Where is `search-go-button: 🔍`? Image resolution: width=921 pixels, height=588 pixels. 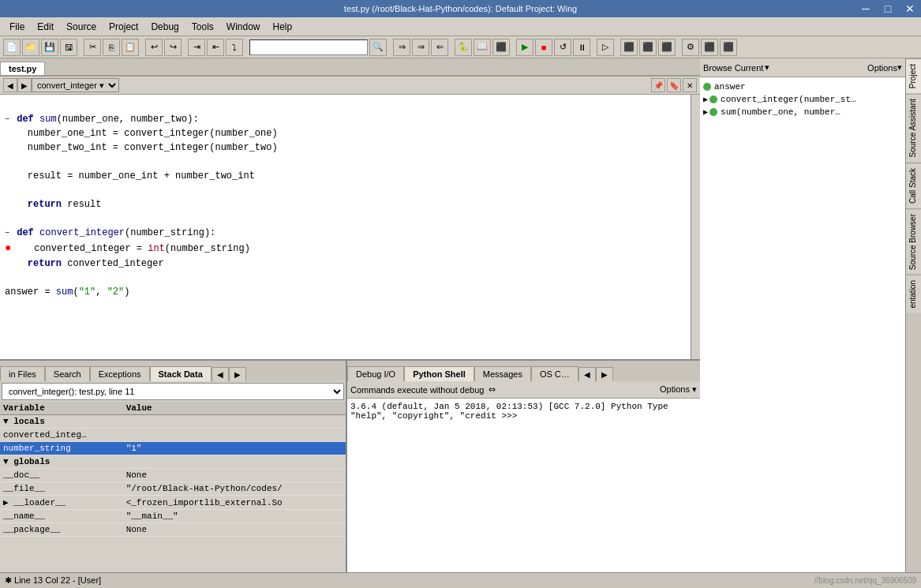
search-go-button: 🔍 is located at coordinates (378, 47).